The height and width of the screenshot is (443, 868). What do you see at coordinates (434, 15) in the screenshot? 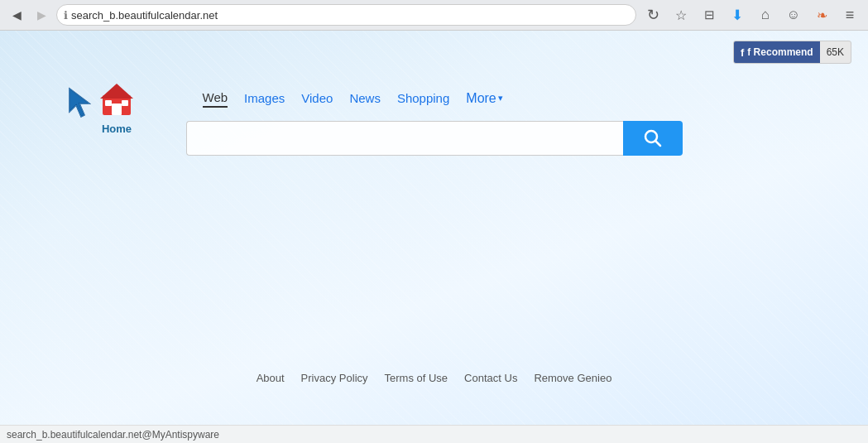
I see `browser-toolbar: ◀ ▶ ℹ ↻ ☆ ⊟ ⬇ ⌂ ☺ ❧` at bounding box center [434, 15].